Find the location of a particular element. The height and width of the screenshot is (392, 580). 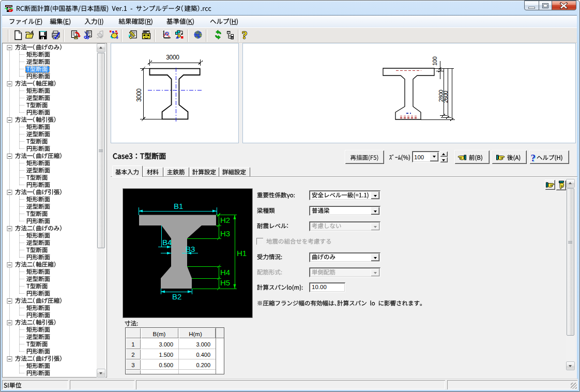

svg-text: 0.500 is located at coordinates (166, 365).